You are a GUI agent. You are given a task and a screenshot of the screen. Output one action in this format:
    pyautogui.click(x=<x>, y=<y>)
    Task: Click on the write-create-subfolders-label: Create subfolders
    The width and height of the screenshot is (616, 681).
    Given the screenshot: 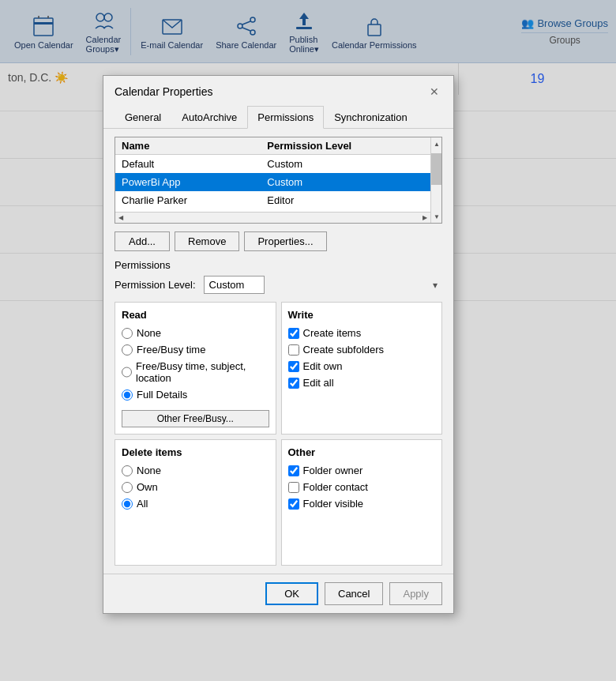 What is the action you would take?
    pyautogui.click(x=344, y=349)
    